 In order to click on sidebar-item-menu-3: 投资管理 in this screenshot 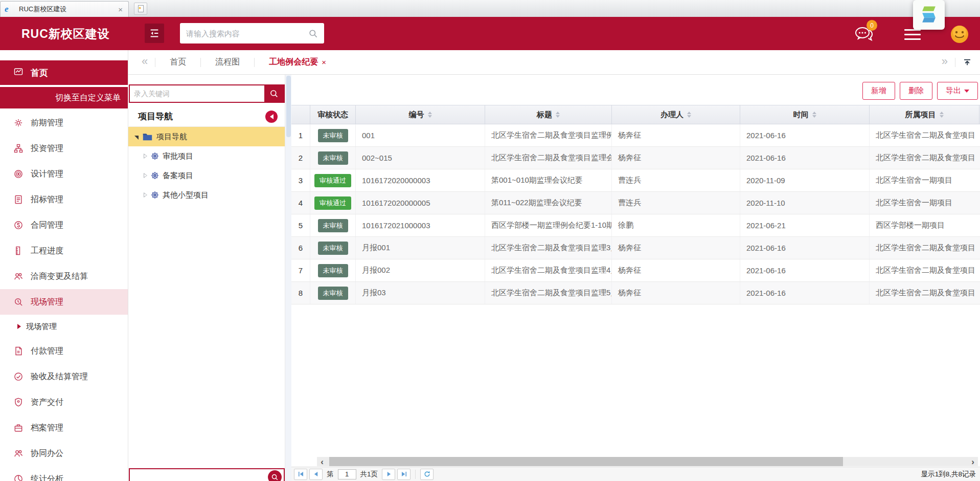, I will do `click(64, 148)`.